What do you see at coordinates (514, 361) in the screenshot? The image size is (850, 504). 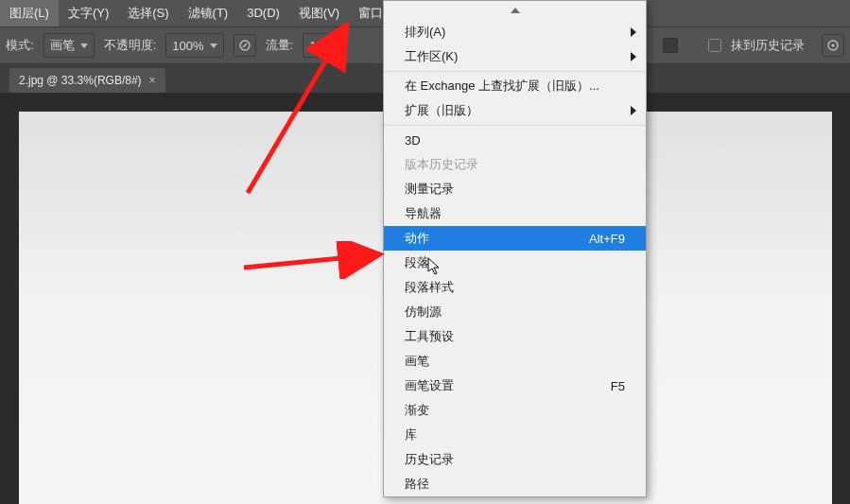 I see `menu-item: 画笔` at bounding box center [514, 361].